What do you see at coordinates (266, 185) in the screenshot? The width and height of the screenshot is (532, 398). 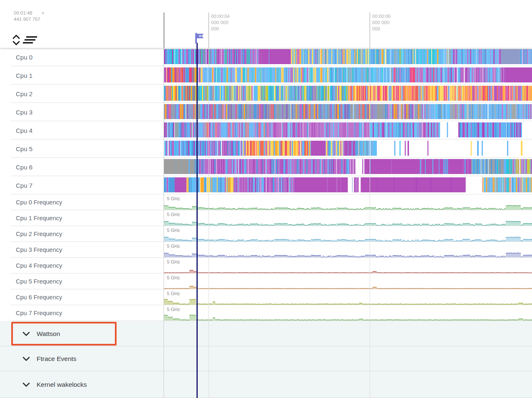 I see `cpu-track-row: Cpu 7` at bounding box center [266, 185].